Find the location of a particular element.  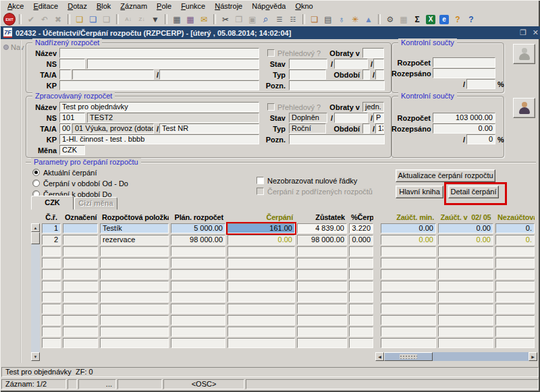

parent-rozepsano-field is located at coordinates (464, 73).